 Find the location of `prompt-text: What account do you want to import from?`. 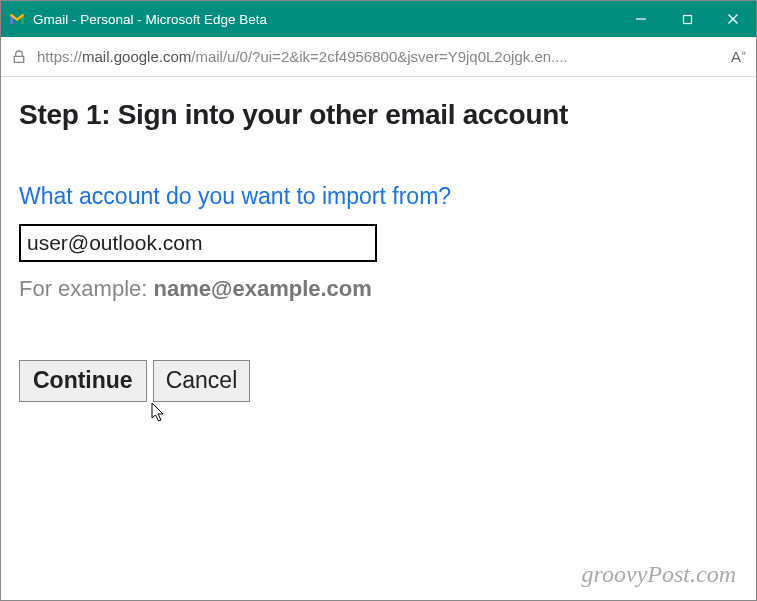

prompt-text: What account do you want to import from? is located at coordinates (378, 196).